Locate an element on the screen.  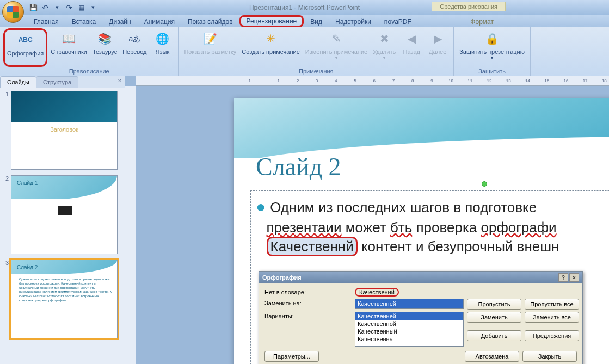
next-icon is located at coordinates (438, 39).